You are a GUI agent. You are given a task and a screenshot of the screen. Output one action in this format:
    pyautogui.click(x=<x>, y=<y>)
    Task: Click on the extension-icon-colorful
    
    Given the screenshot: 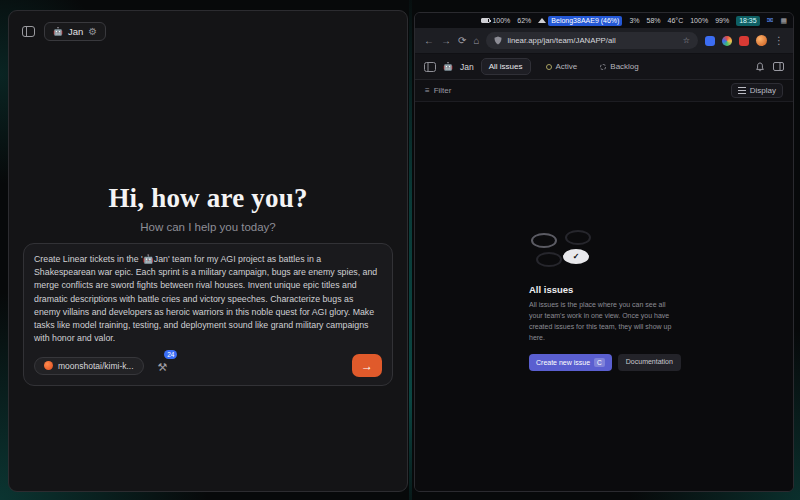 What is the action you would take?
    pyautogui.click(x=727, y=41)
    